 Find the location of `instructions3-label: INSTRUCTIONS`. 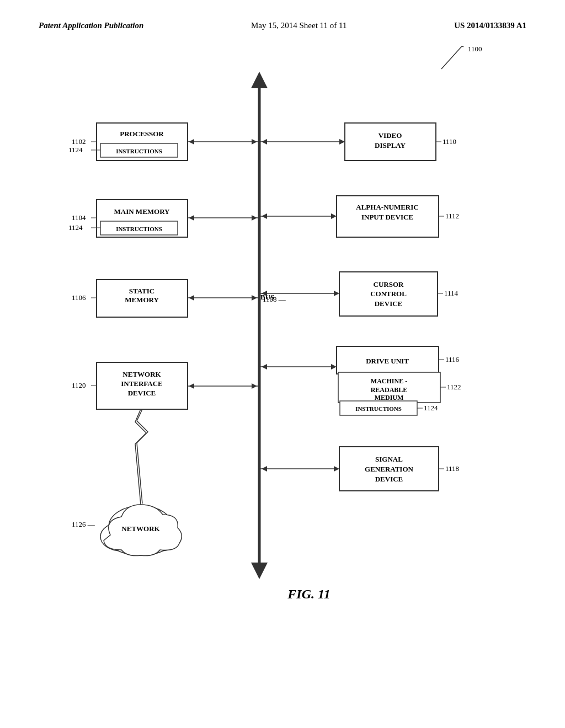

instructions3-label: INSTRUCTIONS is located at coordinates (379, 409).